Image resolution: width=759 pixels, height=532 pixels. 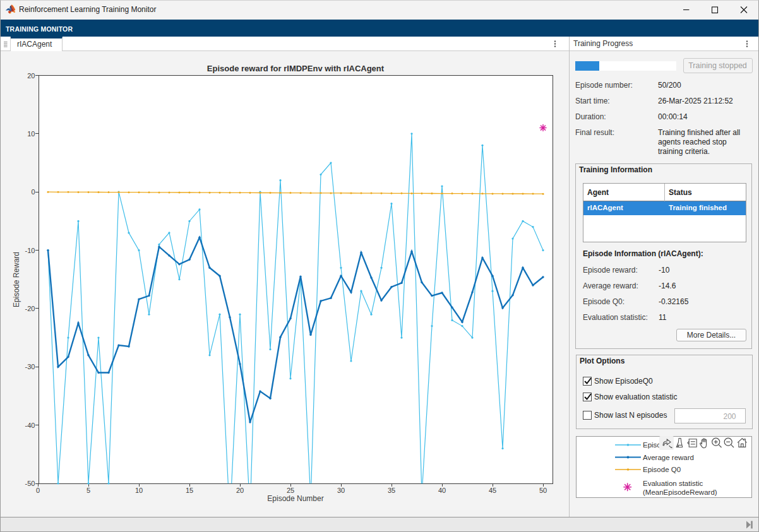 What do you see at coordinates (30, 251) in the screenshot?
I see `svg-text: -10` at bounding box center [30, 251].